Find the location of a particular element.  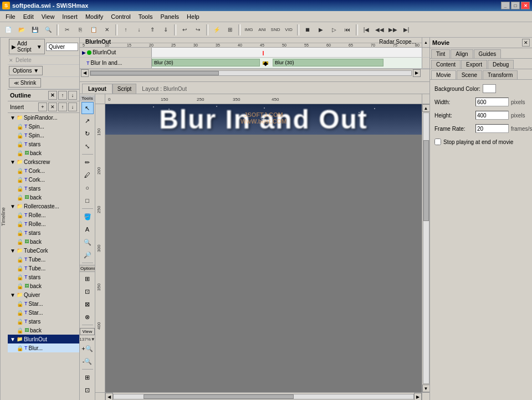

import-btn4: VID is located at coordinates (289, 30).